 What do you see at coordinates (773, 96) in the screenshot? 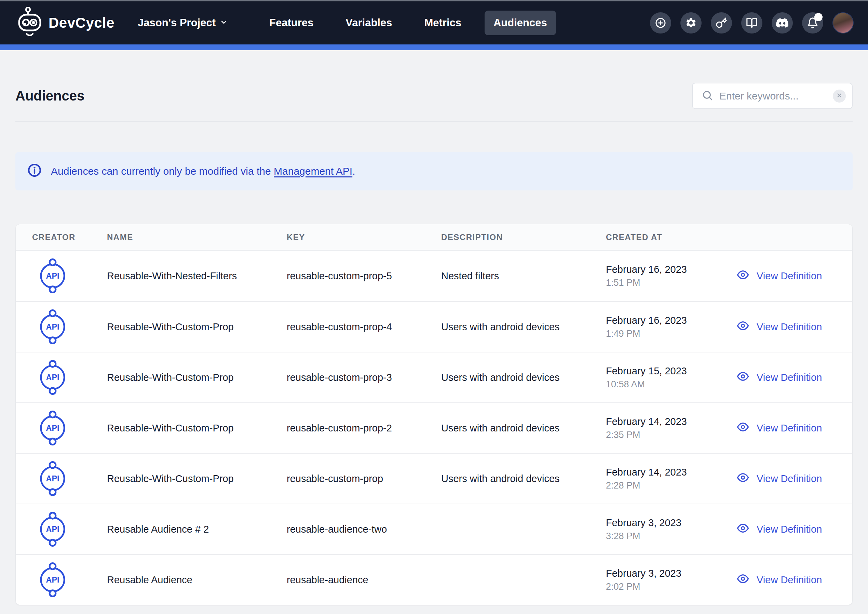
I see `search-input` at bounding box center [773, 96].